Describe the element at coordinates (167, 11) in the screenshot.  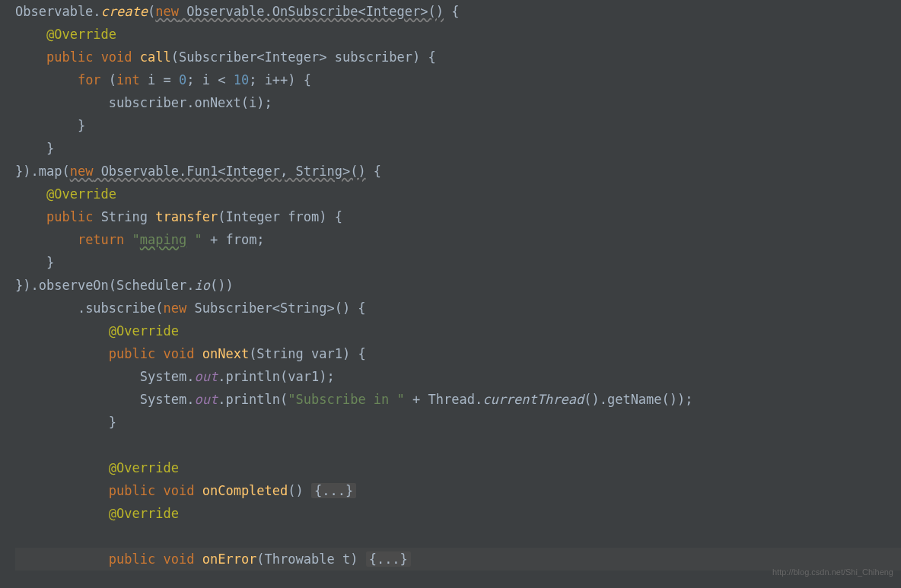
I see `new-keyword: new` at that location.